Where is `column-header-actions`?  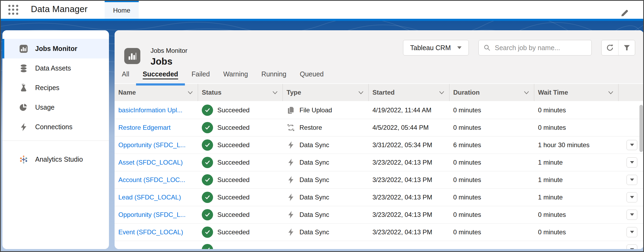
column-header-actions is located at coordinates (631, 92).